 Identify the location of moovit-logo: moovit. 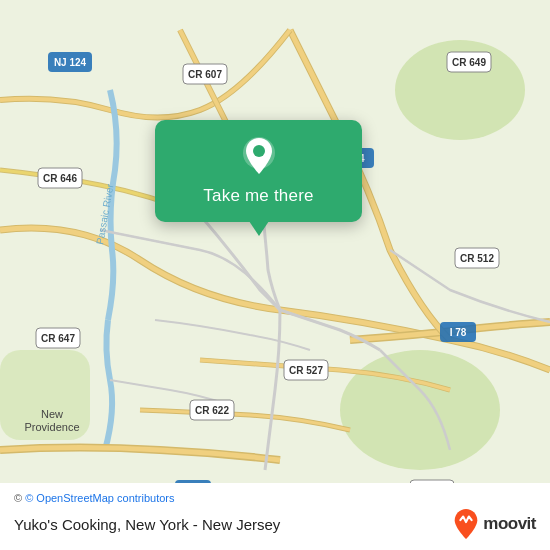
(494, 524).